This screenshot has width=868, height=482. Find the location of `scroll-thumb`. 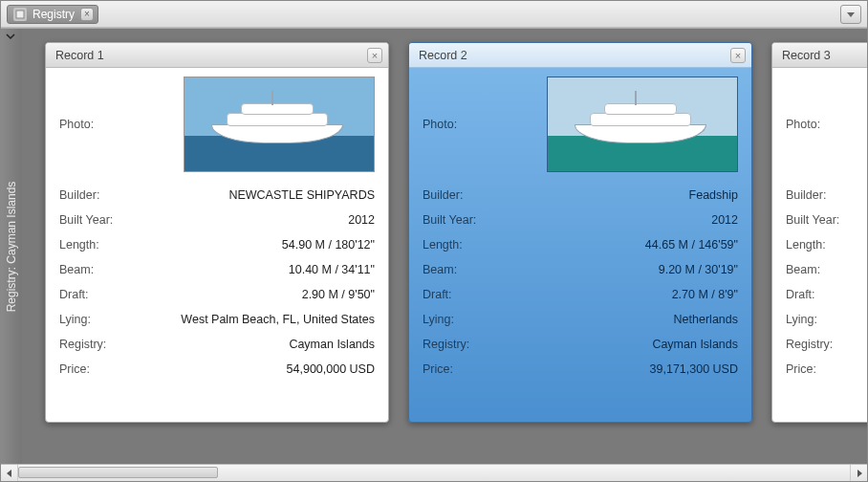

scroll-thumb is located at coordinates (119, 472).